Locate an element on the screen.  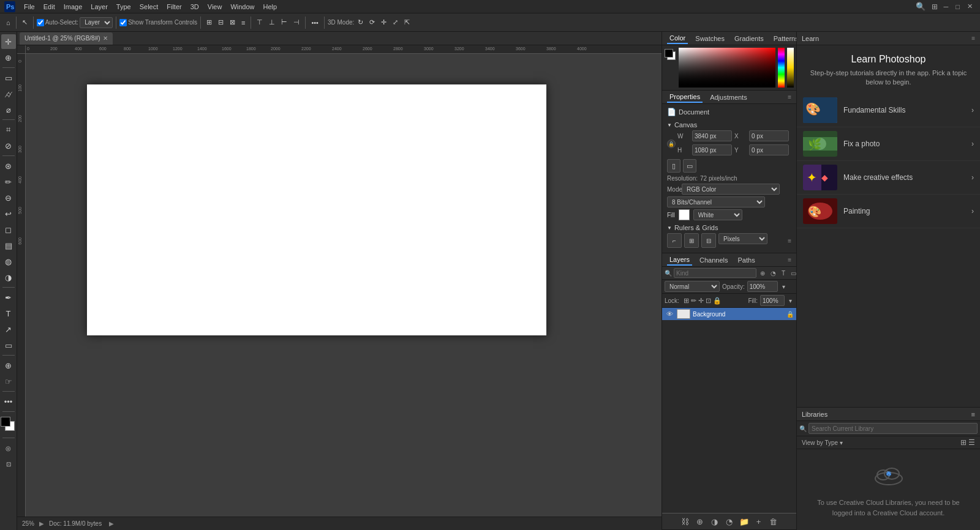
auto-select-dropdown: Layer is located at coordinates (96, 23).